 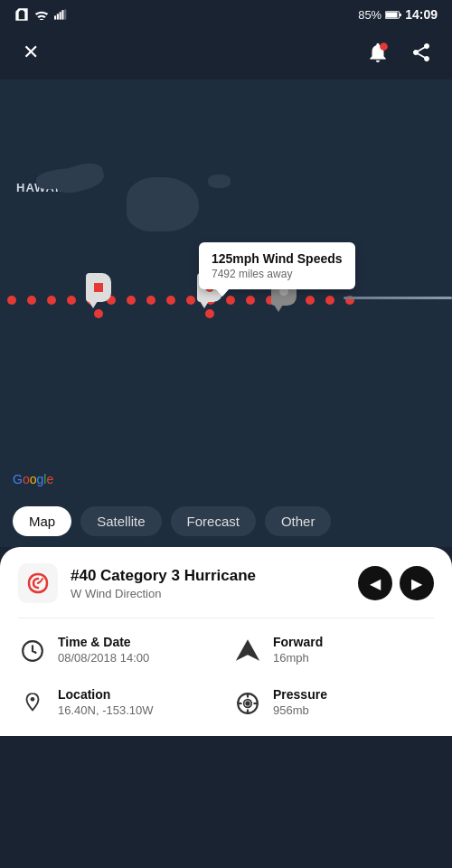 What do you see at coordinates (226, 618) in the screenshot?
I see `divider` at bounding box center [226, 618].